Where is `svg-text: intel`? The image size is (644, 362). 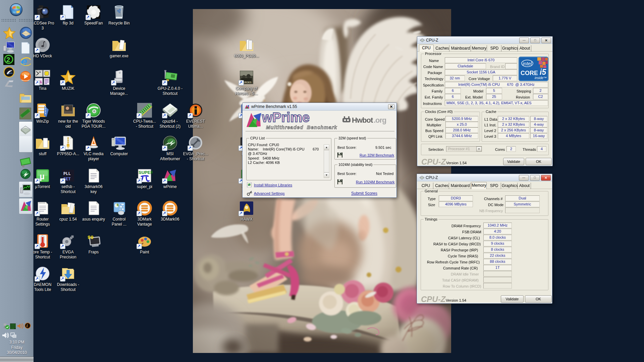 svg-text: intel is located at coordinates (527, 64).